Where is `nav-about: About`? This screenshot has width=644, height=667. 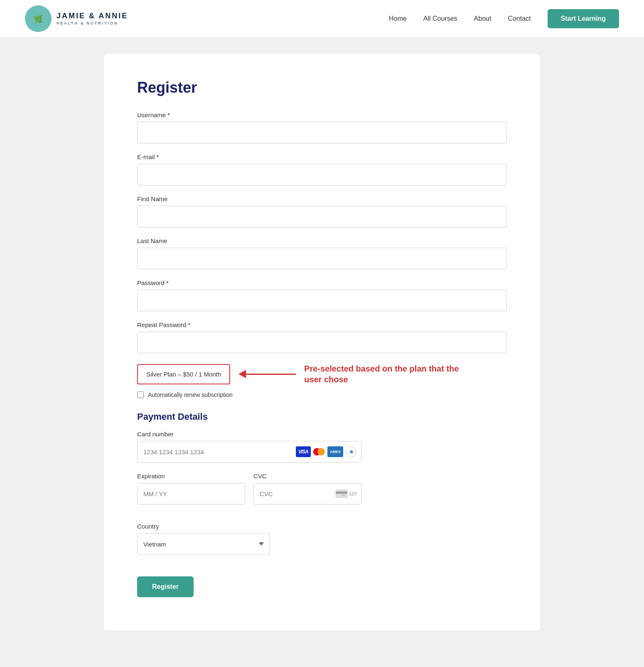
nav-about: About is located at coordinates (483, 19).